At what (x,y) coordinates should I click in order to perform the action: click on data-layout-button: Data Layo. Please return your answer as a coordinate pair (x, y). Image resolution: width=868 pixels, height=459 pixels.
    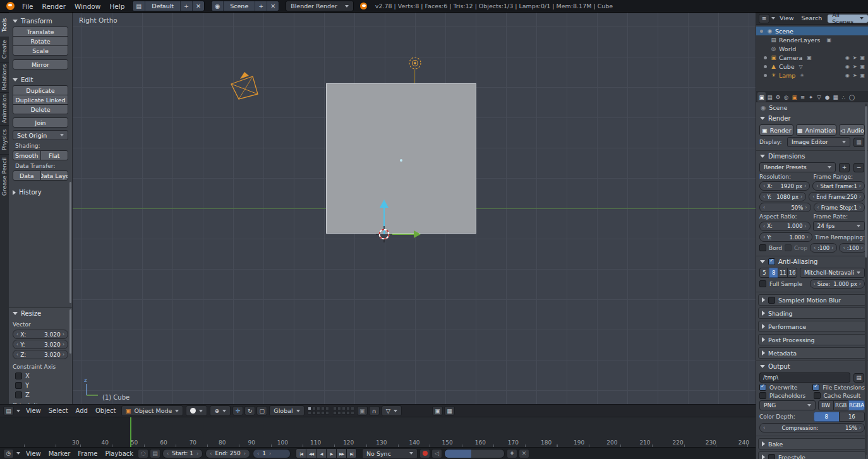
    Looking at the image, I should click on (54, 176).